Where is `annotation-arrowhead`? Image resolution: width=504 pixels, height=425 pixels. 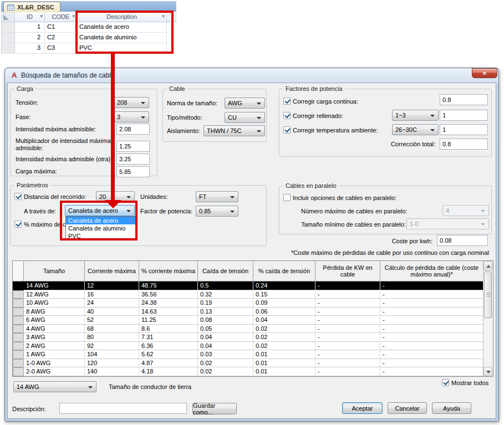
annotation-arrowhead is located at coordinates (113, 204).